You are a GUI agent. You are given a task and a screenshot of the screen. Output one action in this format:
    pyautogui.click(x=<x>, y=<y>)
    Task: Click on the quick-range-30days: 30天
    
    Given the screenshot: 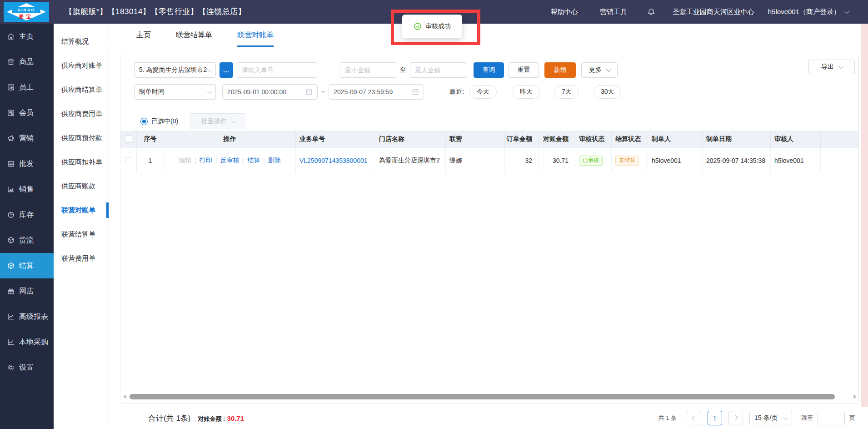 What is the action you would take?
    pyautogui.click(x=608, y=92)
    